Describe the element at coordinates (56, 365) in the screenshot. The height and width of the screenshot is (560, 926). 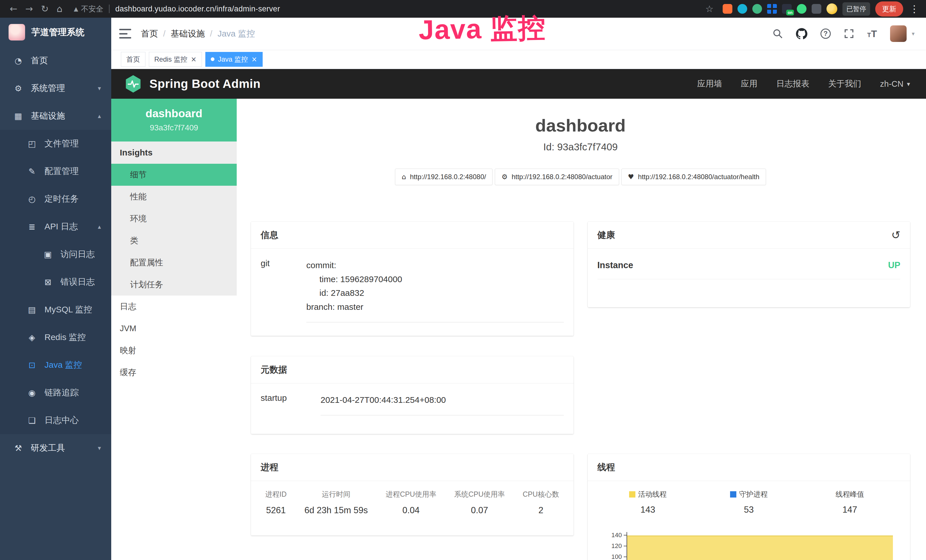
I see `sidebar-item-java-monitor: ⊡ Java 监控` at that location.